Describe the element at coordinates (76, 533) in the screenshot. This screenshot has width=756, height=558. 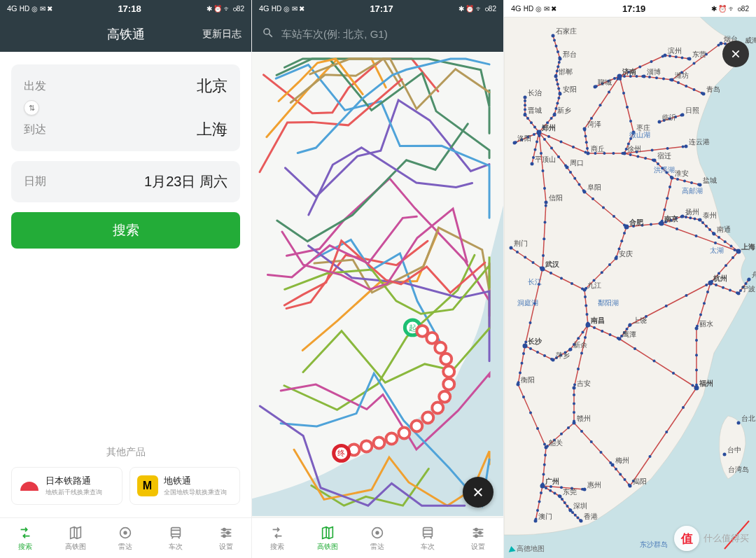
I see `map-icon` at that location.